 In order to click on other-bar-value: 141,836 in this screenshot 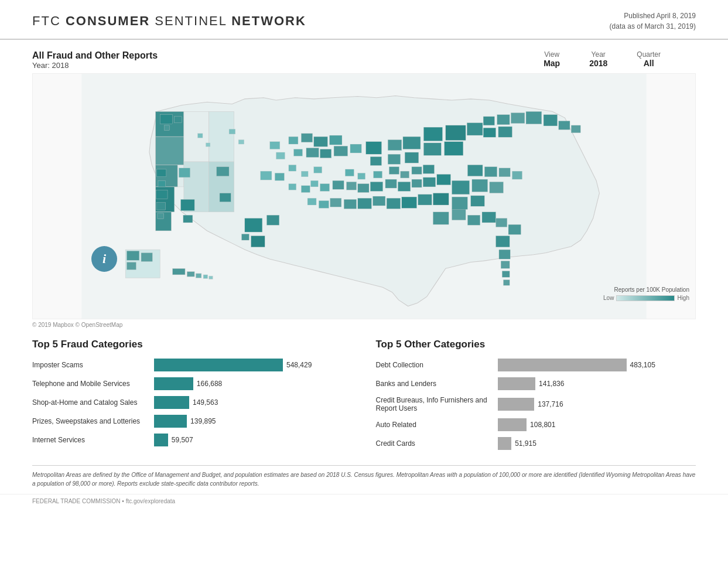, I will do `click(552, 384)`.